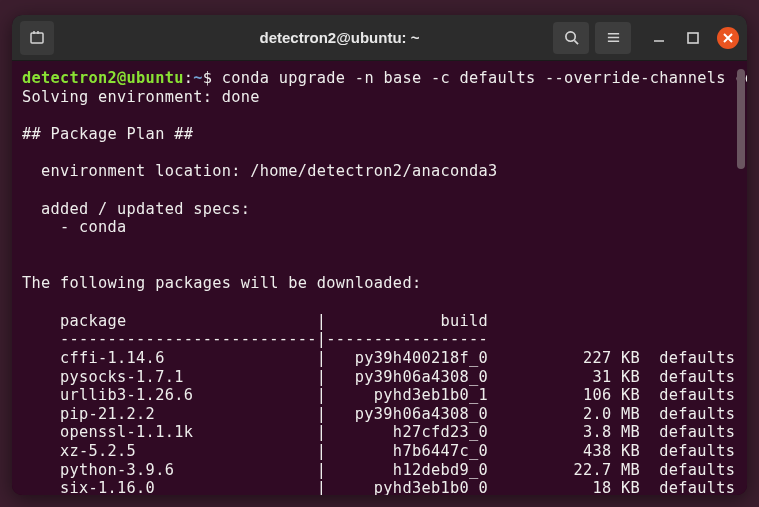  I want to click on prompt-user-host: detectron2@ubuntu, so click(103, 78).